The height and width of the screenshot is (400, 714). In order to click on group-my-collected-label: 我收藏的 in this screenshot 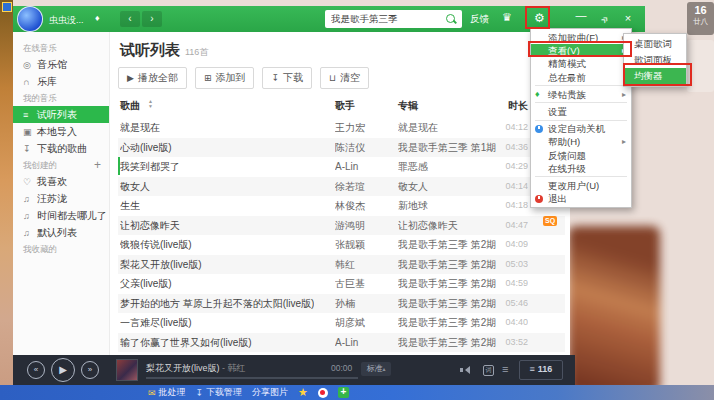, I will do `click(61, 249)`.